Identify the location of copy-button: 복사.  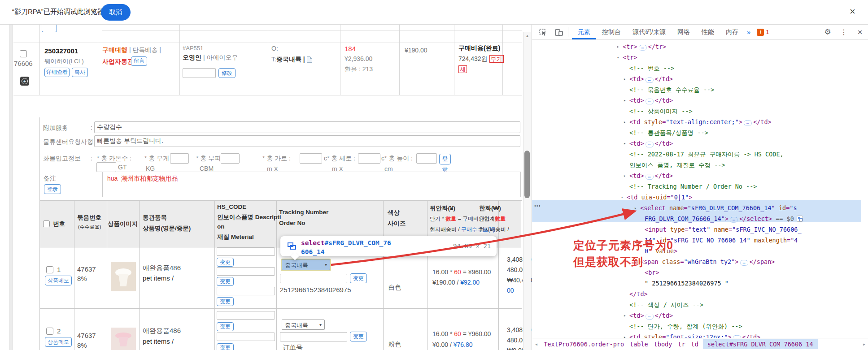
(80, 73).